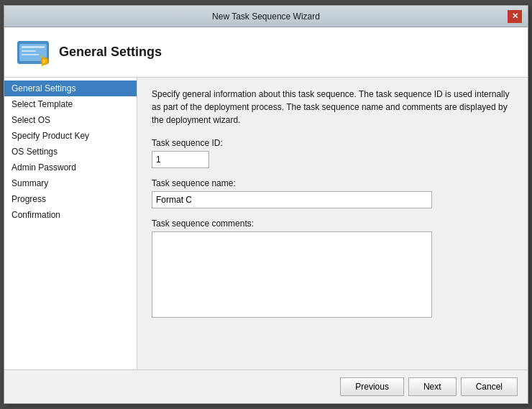  Describe the element at coordinates (266, 52) in the screenshot. I see `header-bar: ! General Settings` at that location.